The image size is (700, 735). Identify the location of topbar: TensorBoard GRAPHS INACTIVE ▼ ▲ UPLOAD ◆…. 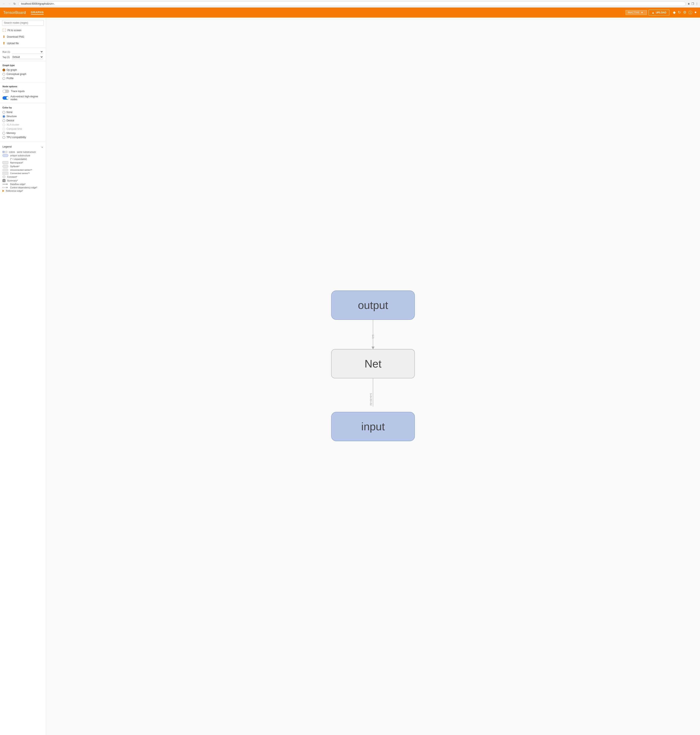
(350, 13).